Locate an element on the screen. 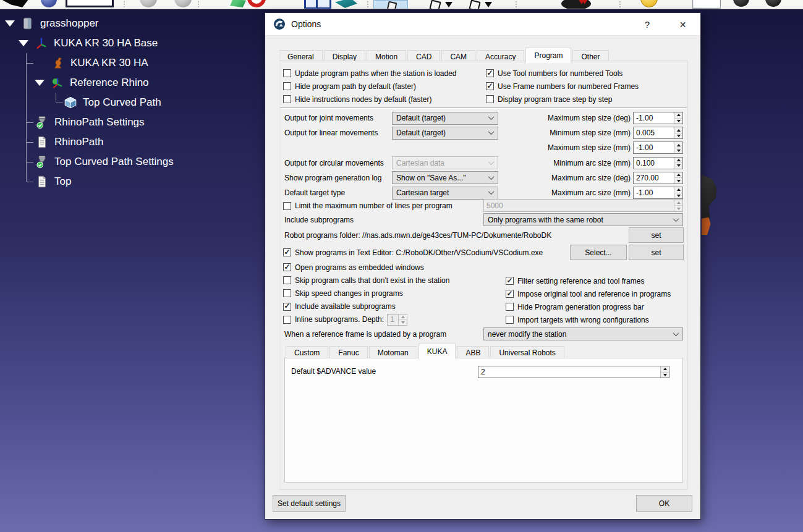 This screenshot has height=532, width=803. tree-item: KUKA KR 30 HA Base is located at coordinates (88, 43).